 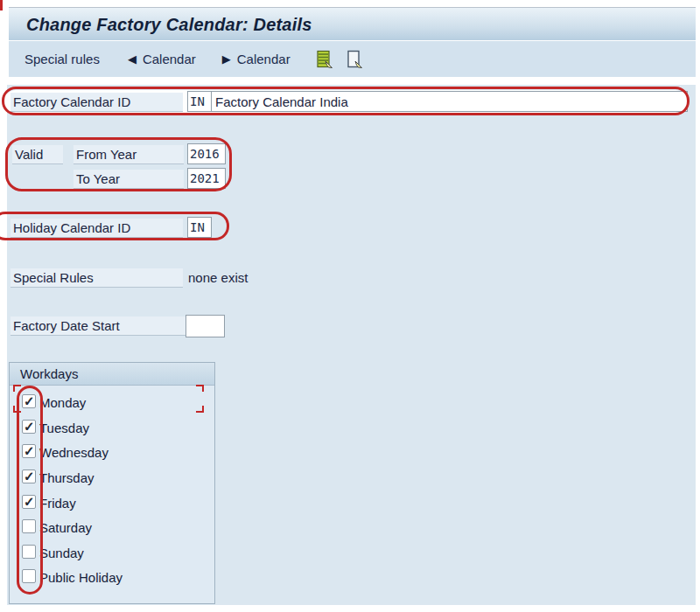 What do you see at coordinates (29, 401) in the screenshot?
I see `checkbox-monday` at bounding box center [29, 401].